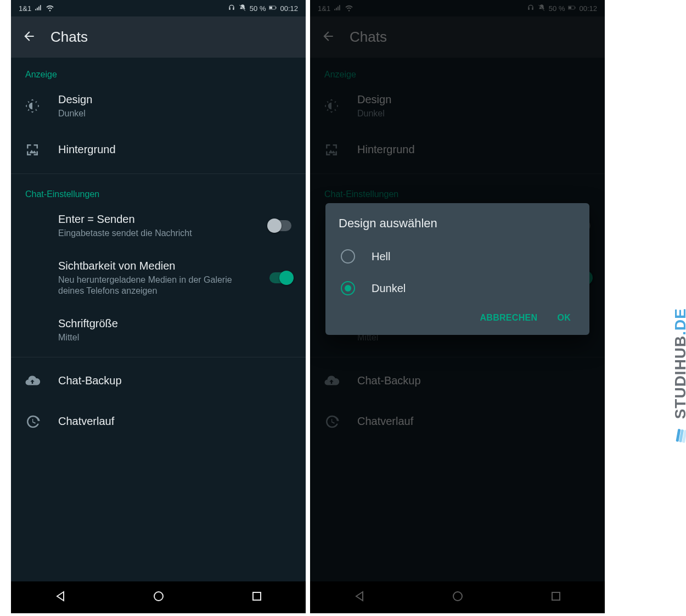  Describe the element at coordinates (156, 234) in the screenshot. I see `row-enter-send-subtitle: Eingabetaste sendet die Nachricht` at that location.